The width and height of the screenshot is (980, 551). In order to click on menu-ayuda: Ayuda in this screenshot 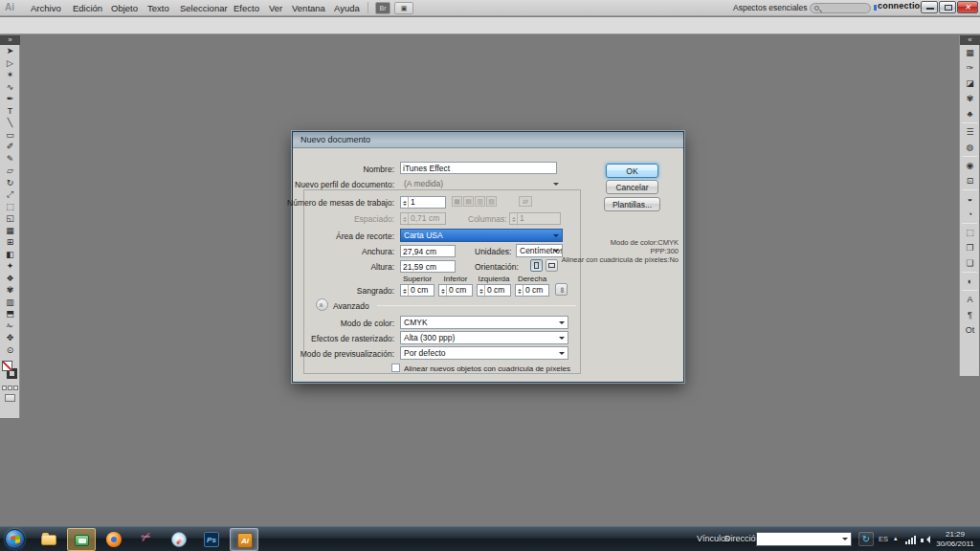, I will do `click(346, 8)`.